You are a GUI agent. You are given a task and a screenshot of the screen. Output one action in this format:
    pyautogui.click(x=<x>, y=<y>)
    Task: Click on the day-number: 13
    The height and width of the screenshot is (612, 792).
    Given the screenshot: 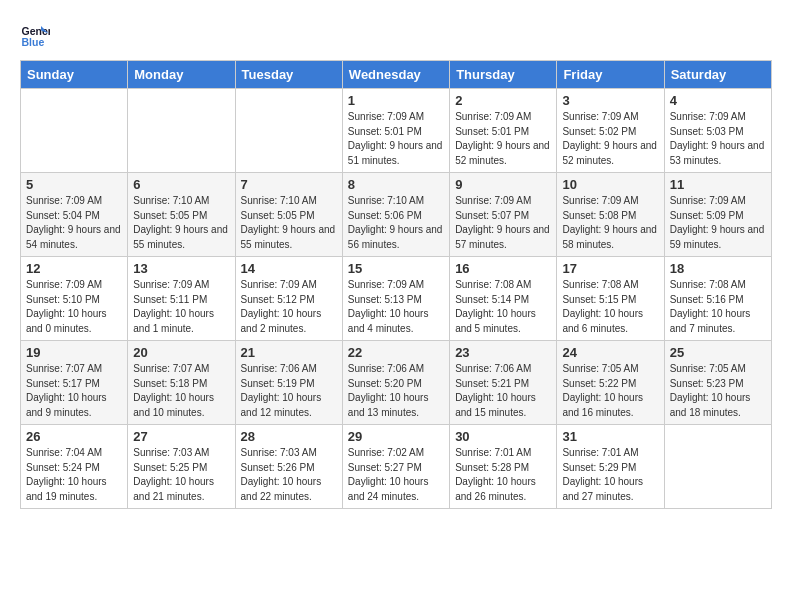 What is the action you would take?
    pyautogui.click(x=181, y=268)
    